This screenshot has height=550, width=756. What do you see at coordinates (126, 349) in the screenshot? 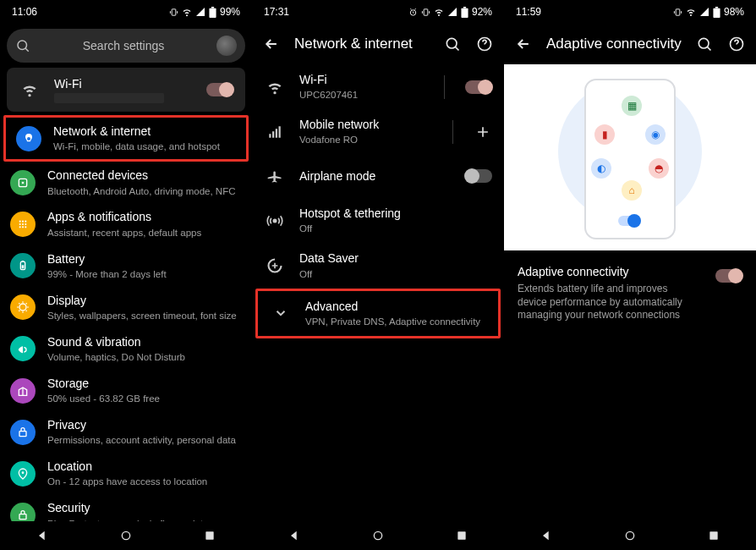
I see `settings-item: Sound & vibrationVolume, haptics, Do Not…` at bounding box center [126, 349].